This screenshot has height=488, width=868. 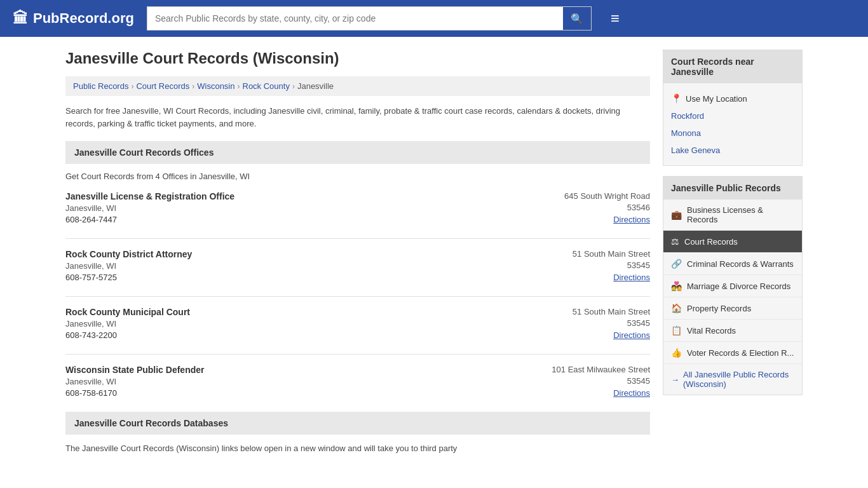 What do you see at coordinates (740, 264) in the screenshot?
I see `record-label-criminal-records: Criminal Records & Warrants` at bounding box center [740, 264].